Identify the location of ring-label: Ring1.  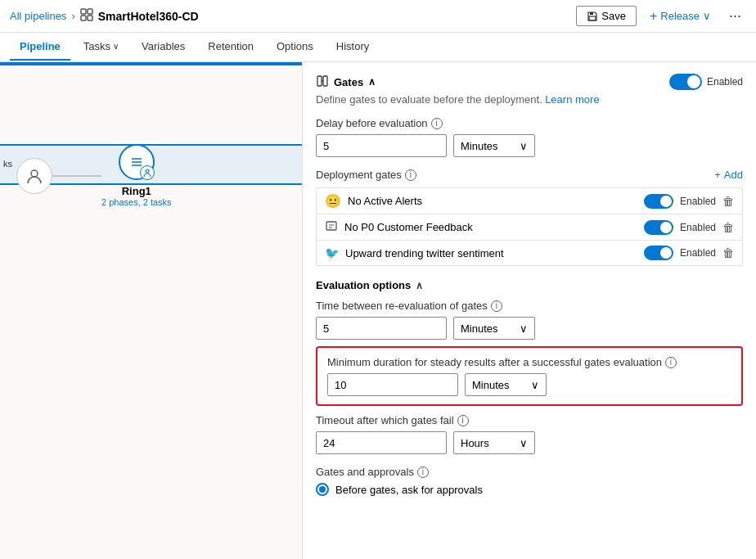
(137, 192).